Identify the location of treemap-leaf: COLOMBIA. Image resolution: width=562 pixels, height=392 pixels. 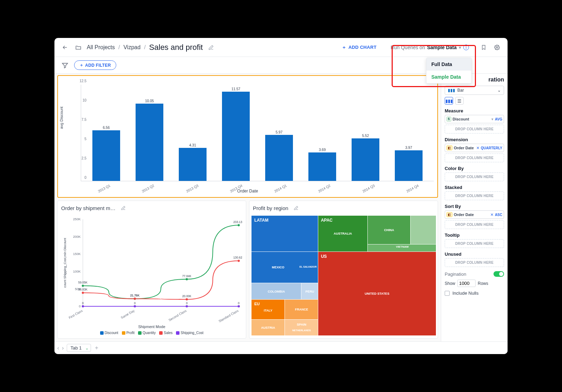
(276, 292).